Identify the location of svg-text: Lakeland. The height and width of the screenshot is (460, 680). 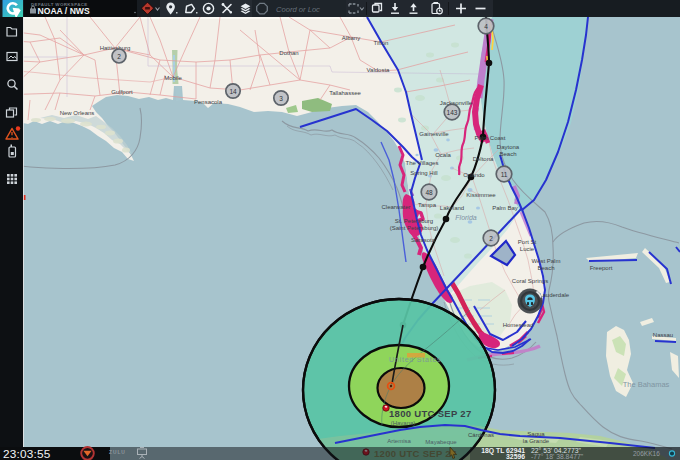
(452, 208).